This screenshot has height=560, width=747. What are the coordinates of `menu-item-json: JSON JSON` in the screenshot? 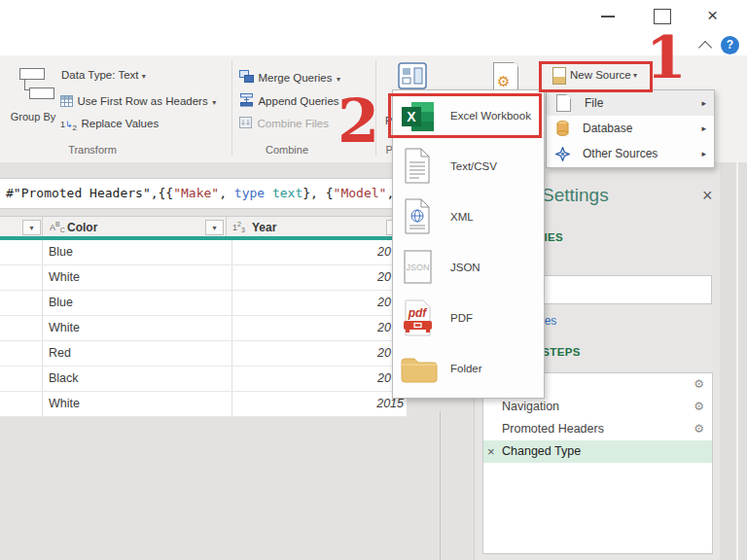 It's located at (469, 267).